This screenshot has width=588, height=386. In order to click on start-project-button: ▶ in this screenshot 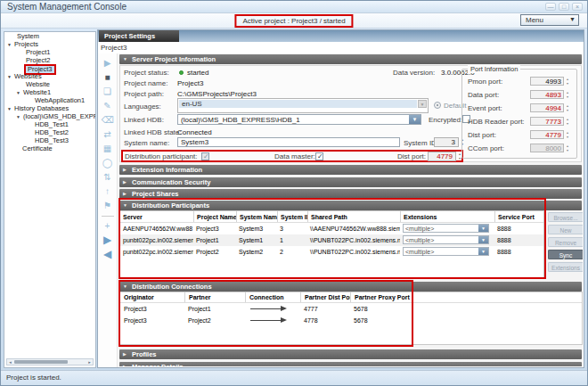, I will do `click(108, 62)`.